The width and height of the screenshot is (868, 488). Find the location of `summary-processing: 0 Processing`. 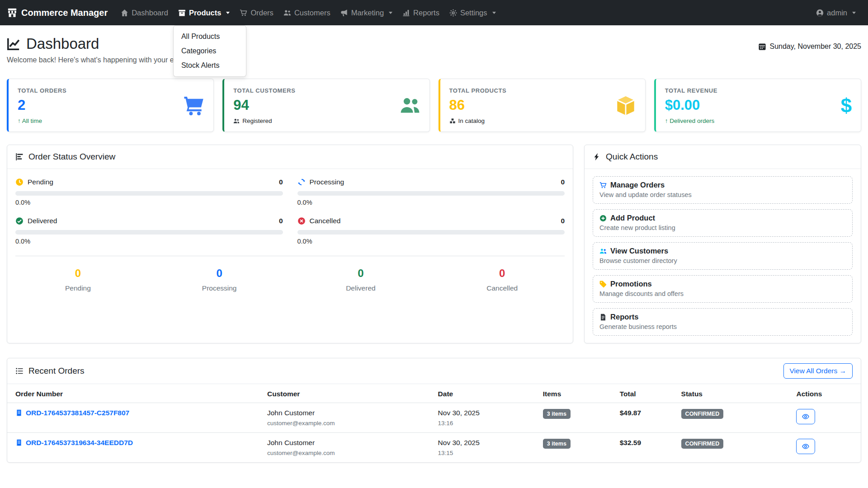

summary-processing: 0 Processing is located at coordinates (220, 280).